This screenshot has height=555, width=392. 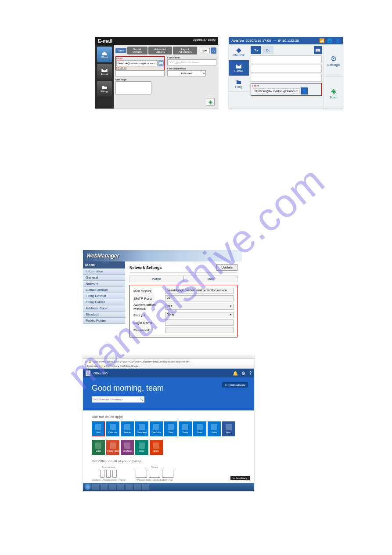 What do you see at coordinates (104, 54) in the screenshot?
I see `sidebar-cloud-button: Cloud` at bounding box center [104, 54].